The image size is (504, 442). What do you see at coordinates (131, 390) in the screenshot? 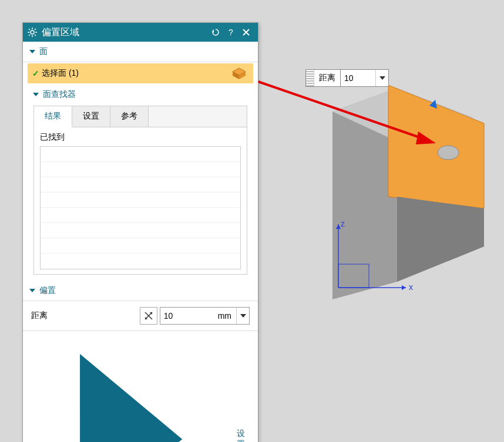
I see `chevron-right-icon` at bounding box center [131, 390].